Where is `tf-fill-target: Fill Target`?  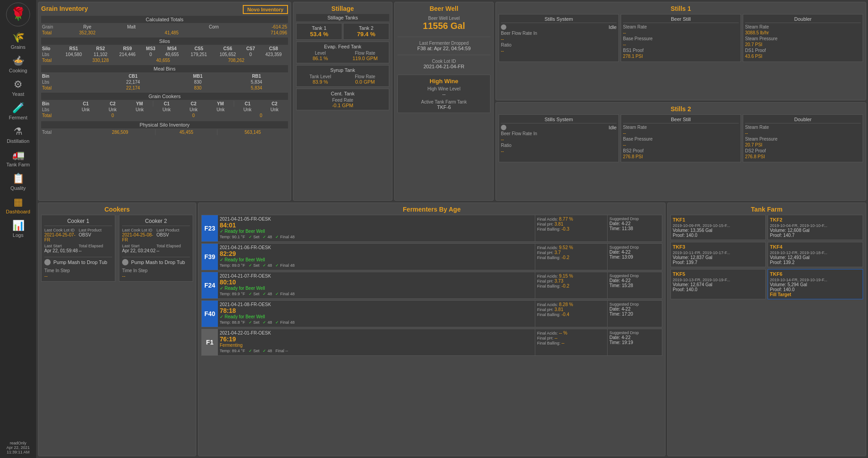
tf-fill-target: Fill Target is located at coordinates (816, 295).